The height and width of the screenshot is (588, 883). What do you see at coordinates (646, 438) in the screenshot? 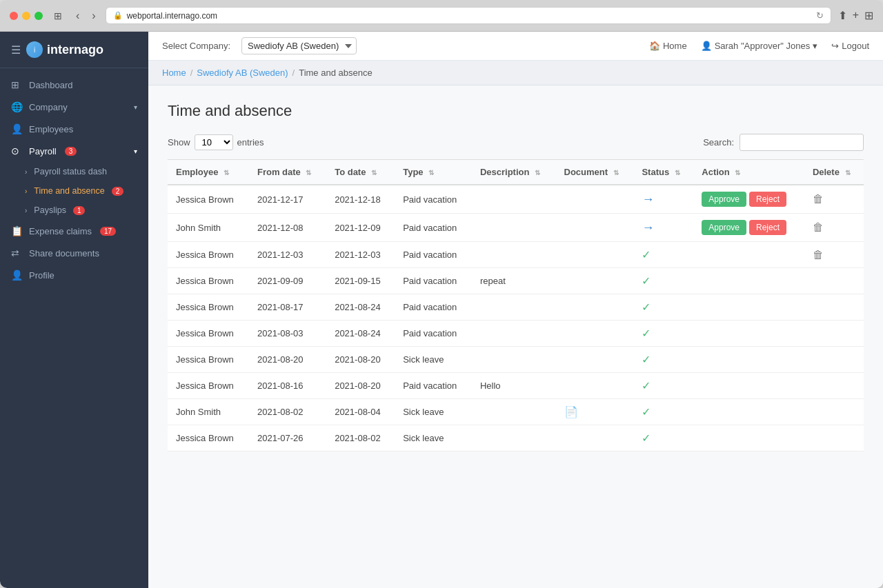
I see `status-check-icon: ✓` at bounding box center [646, 438].